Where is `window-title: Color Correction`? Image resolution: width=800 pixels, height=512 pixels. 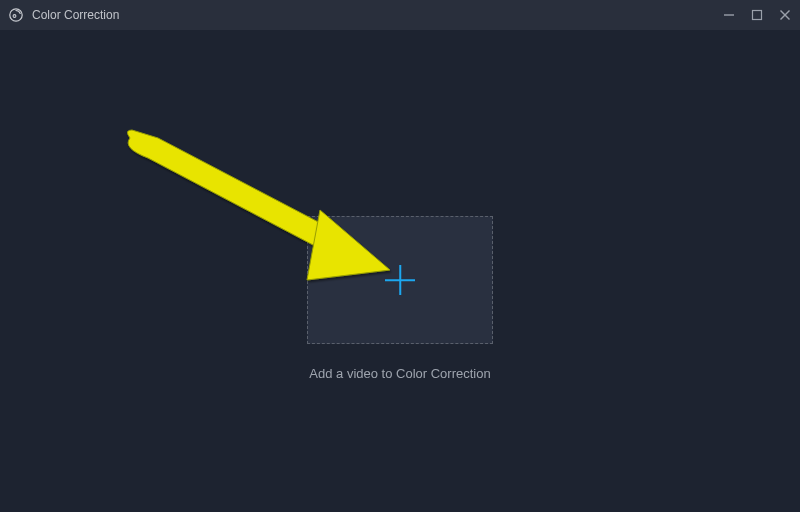
window-title: Color Correction is located at coordinates (76, 15).